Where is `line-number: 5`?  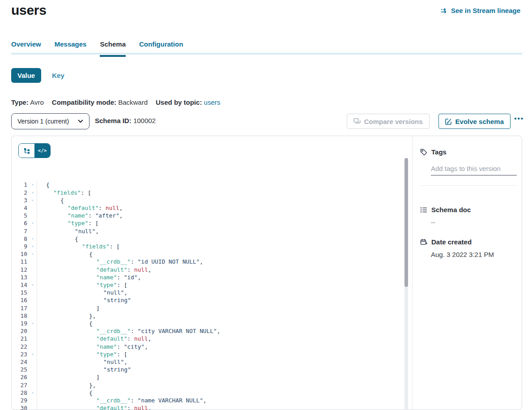 line-number: 5 is located at coordinates (20, 216).